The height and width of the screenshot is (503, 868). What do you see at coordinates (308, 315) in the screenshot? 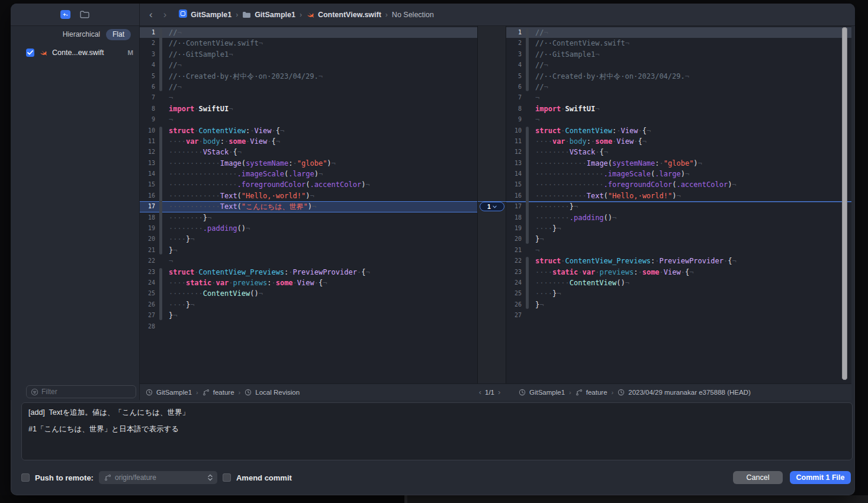
I see `code-line: 27}¬` at bounding box center [308, 315].